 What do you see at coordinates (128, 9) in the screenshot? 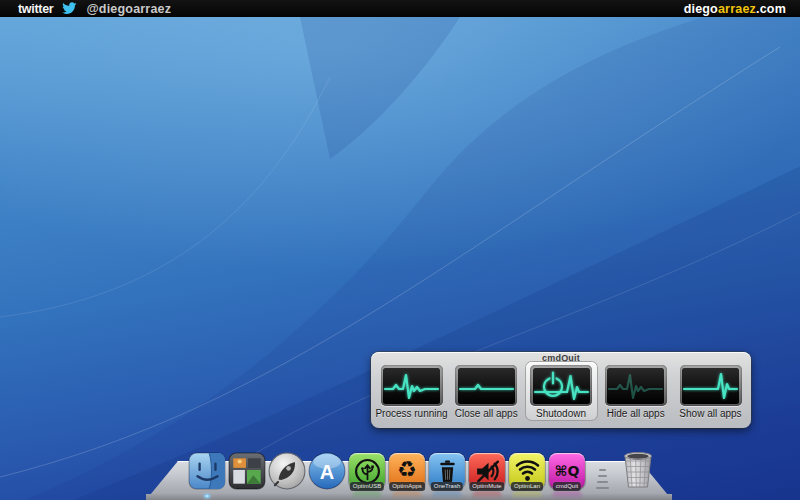
I see `twitter-handle: @diegoarraez` at bounding box center [128, 9].